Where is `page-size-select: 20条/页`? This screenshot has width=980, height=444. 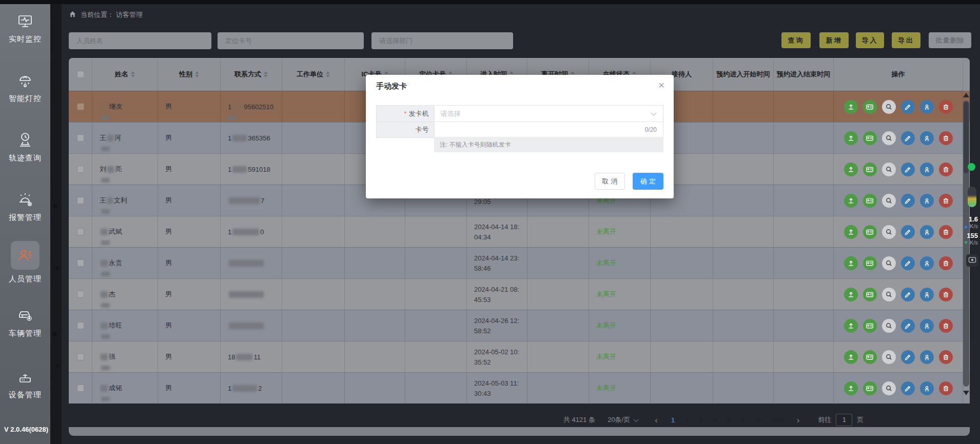
page-size-select: 20条/页 is located at coordinates (619, 420).